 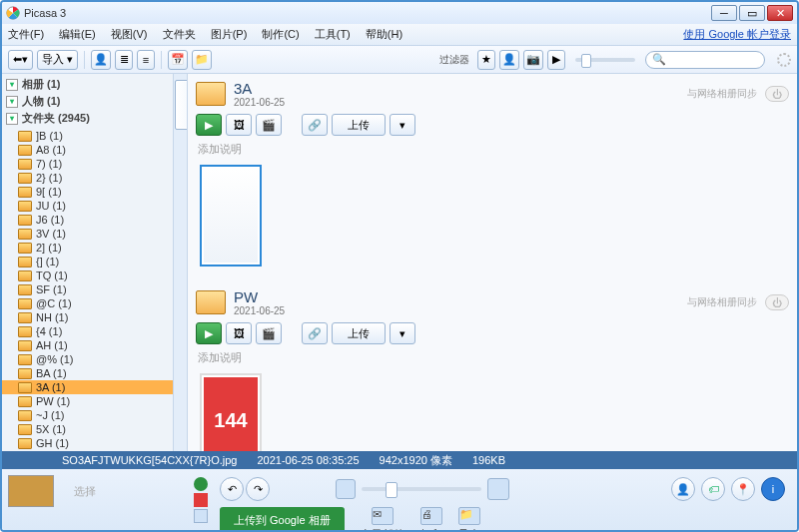 What do you see at coordinates (101, 60) in the screenshot?
I see `view-people-button: 👤` at bounding box center [101, 60].